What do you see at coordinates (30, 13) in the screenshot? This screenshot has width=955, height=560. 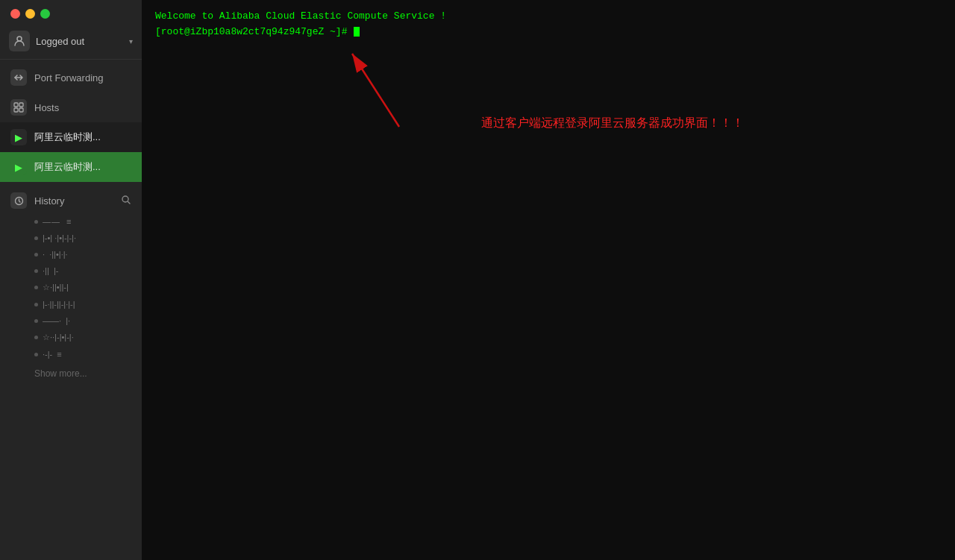 I see `minimize-button` at bounding box center [30, 13].